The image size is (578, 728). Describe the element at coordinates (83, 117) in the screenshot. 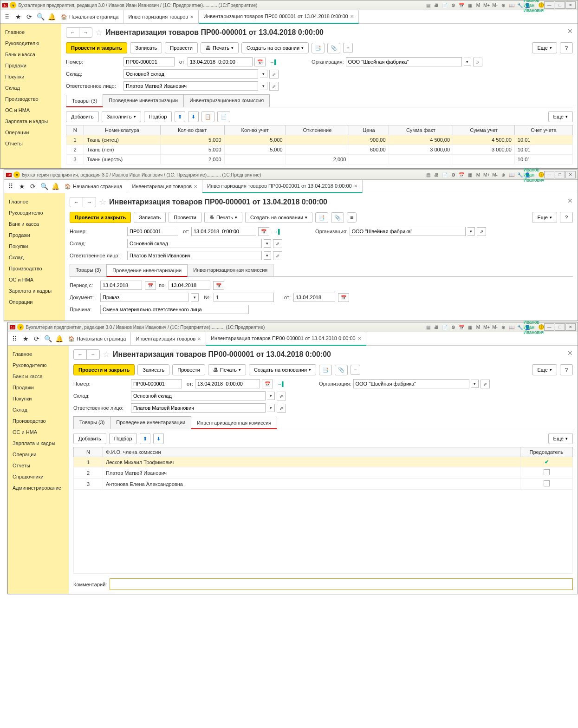

I see `add-button: Добавить` at that location.